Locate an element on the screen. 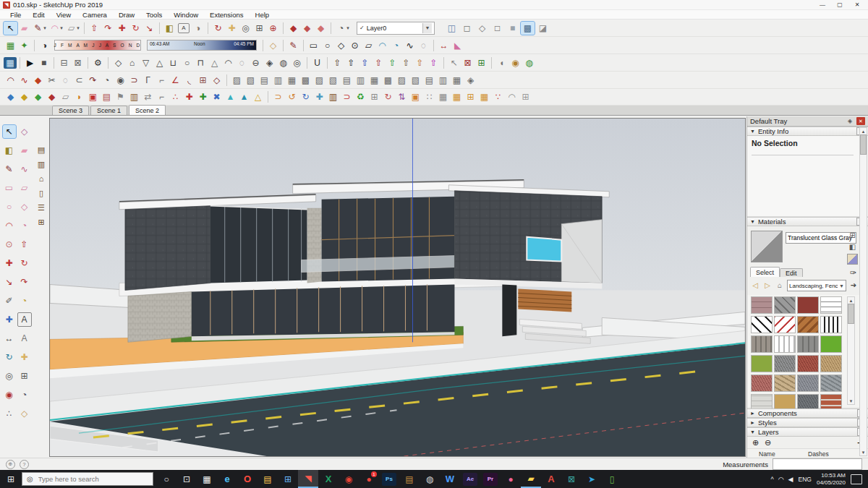  3d-text-tool-icon: A is located at coordinates (25, 338).